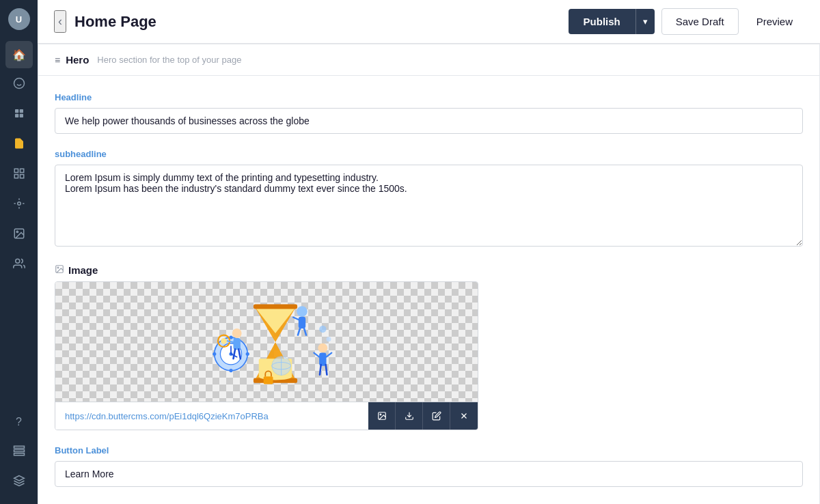 This screenshot has width=820, height=504. Describe the element at coordinates (686, 22) in the screenshot. I see `header-actions: Publish ▾ Save Draft Preview` at that location.